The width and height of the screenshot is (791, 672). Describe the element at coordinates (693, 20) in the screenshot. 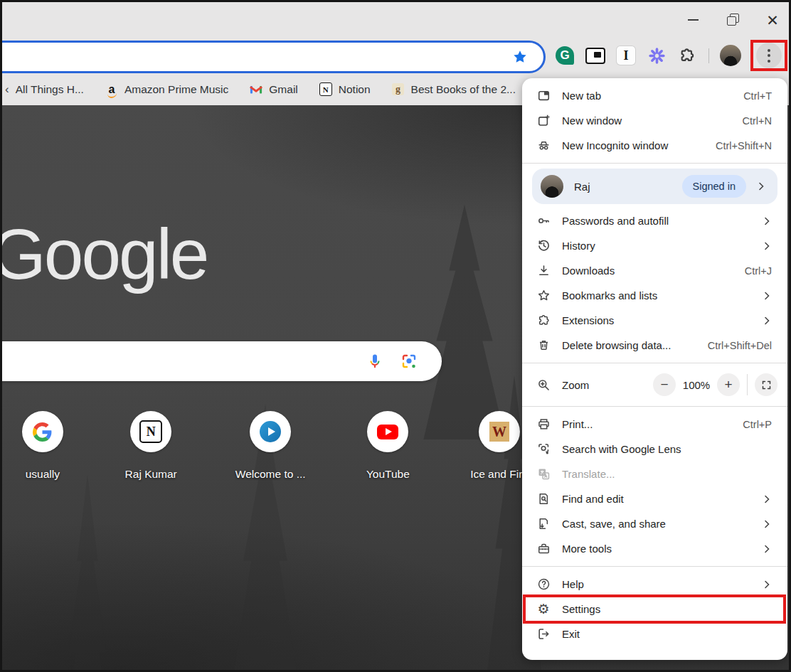

I see `minimize-button` at that location.